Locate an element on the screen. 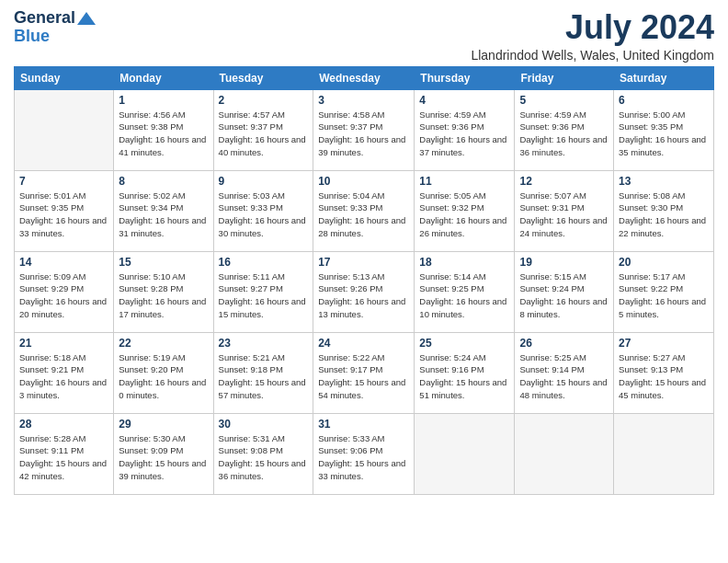 This screenshot has width=728, height=563. logo-blue: Blue is located at coordinates (31, 37).